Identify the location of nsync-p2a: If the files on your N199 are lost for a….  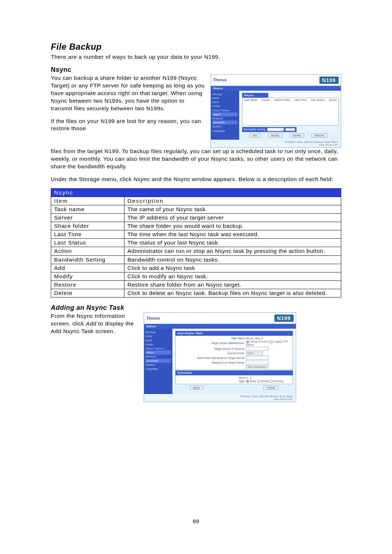
(128, 125).